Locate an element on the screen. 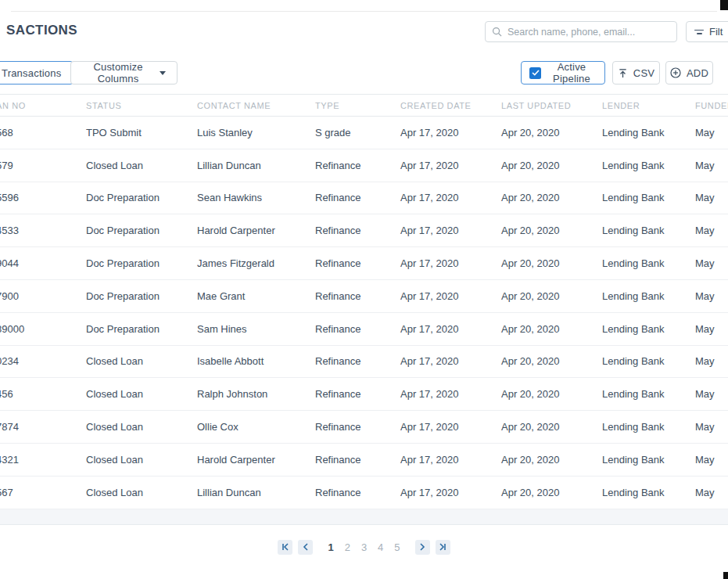 This screenshot has height=579, width=728. first-page-button is located at coordinates (285, 548).